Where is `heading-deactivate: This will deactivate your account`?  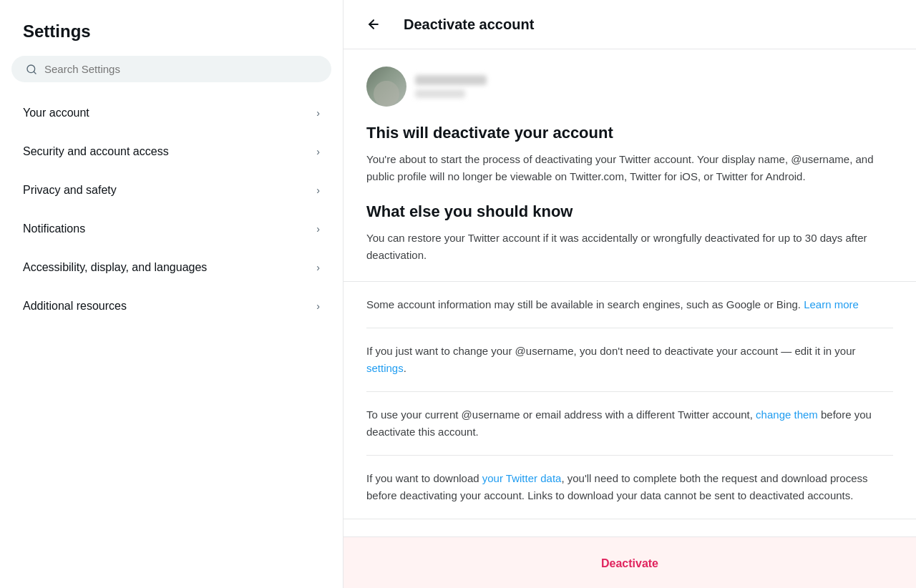 heading-deactivate: This will deactivate your account is located at coordinates (630, 133).